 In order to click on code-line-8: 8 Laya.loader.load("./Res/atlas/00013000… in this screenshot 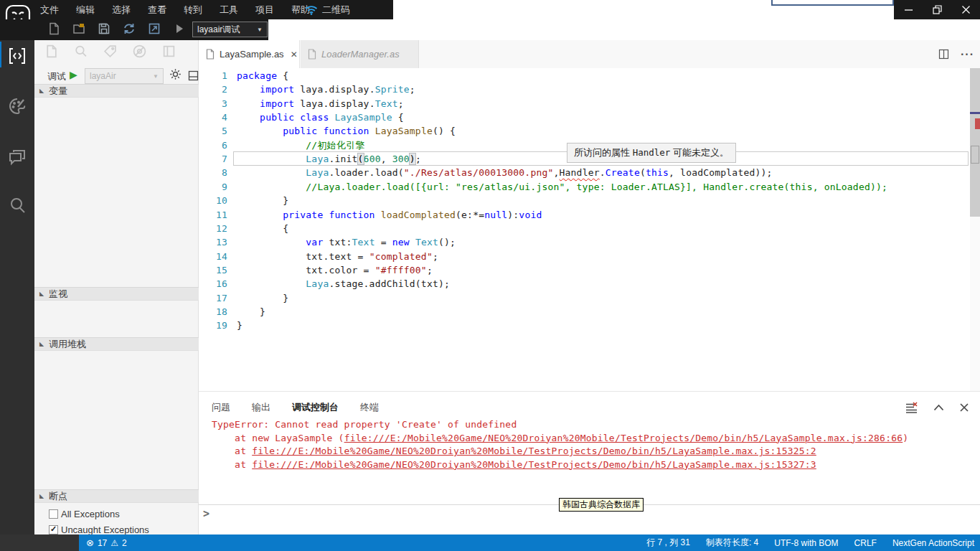, I will do `click(584, 173)`.